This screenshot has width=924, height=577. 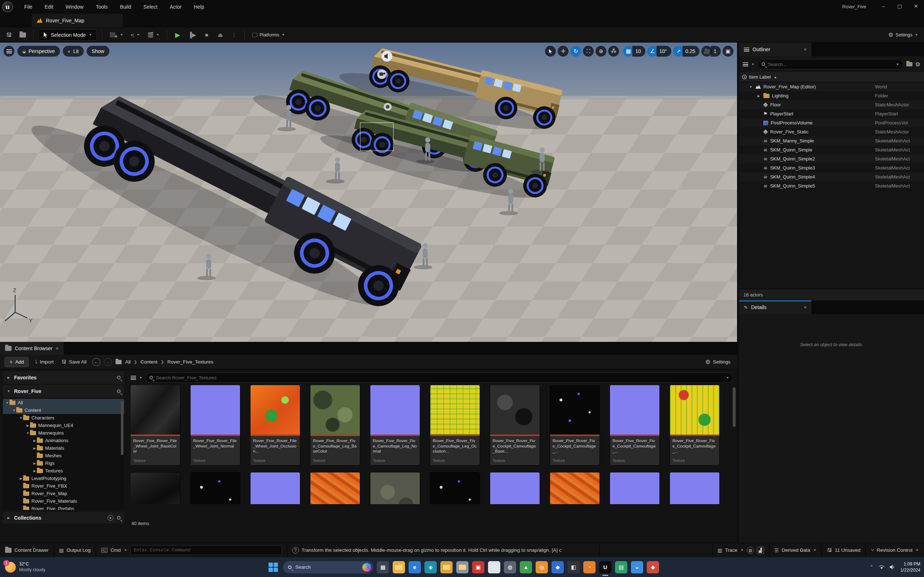 I want to click on asset-grid-scrollbar, so click(x=734, y=407).